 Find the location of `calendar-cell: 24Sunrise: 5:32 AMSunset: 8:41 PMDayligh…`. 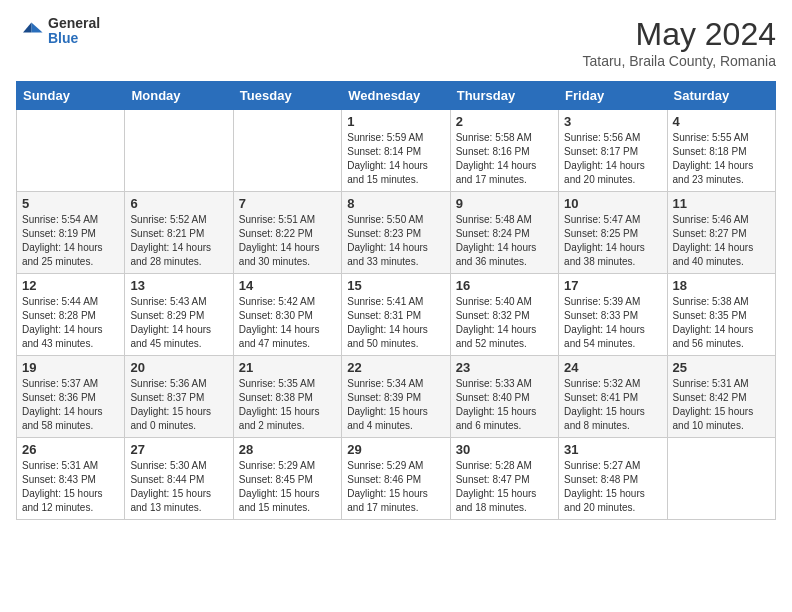

calendar-cell: 24Sunrise: 5:32 AMSunset: 8:41 PMDayligh… is located at coordinates (613, 397).